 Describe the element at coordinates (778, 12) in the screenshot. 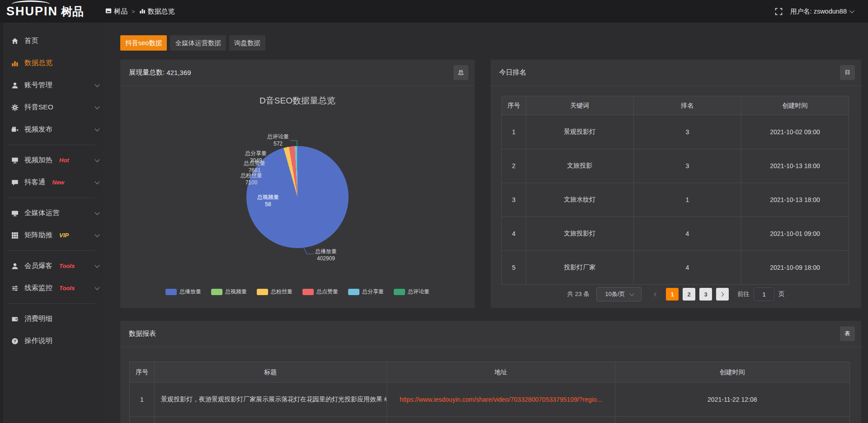

I see `fullscreen-icon` at that location.